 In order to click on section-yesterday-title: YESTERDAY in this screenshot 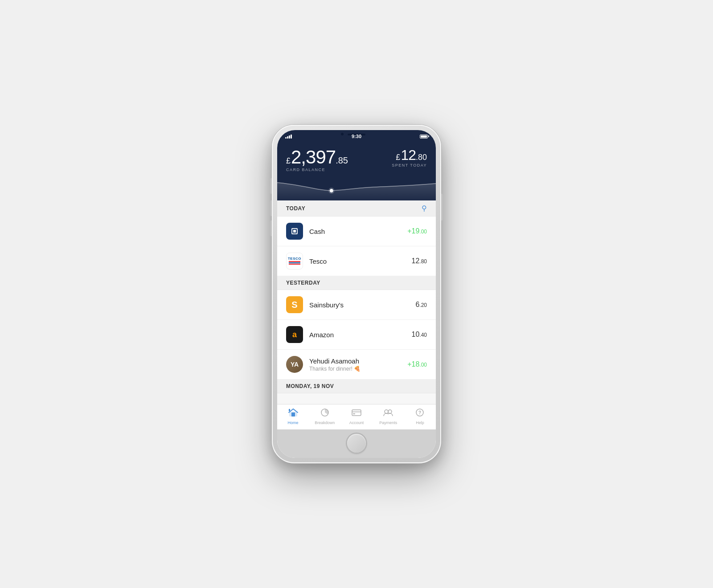, I will do `click(303, 283)`.